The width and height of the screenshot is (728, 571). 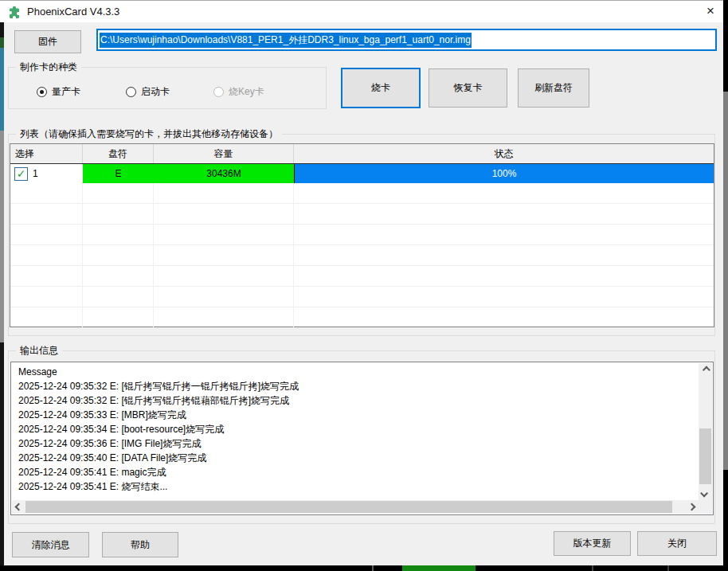 I want to click on column-header-drive: 盘符, so click(x=118, y=154).